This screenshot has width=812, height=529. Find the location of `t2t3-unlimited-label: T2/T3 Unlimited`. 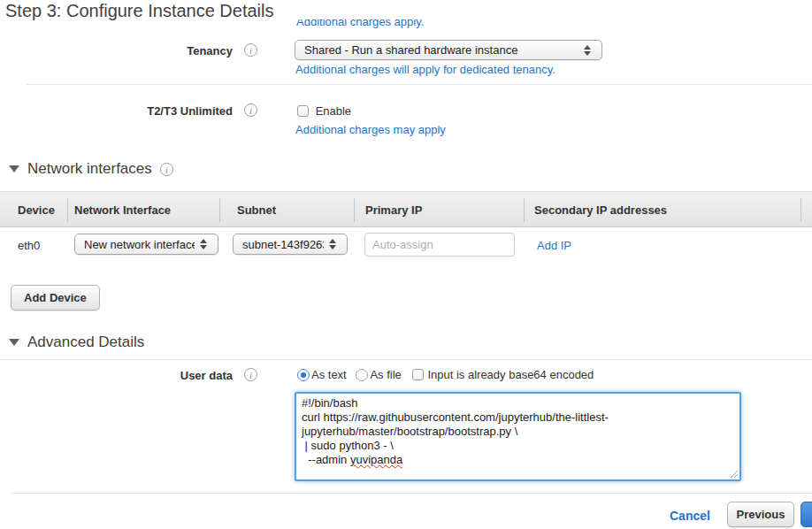

t2t3-unlimited-label: T2/T3 Unlimited is located at coordinates (117, 111).